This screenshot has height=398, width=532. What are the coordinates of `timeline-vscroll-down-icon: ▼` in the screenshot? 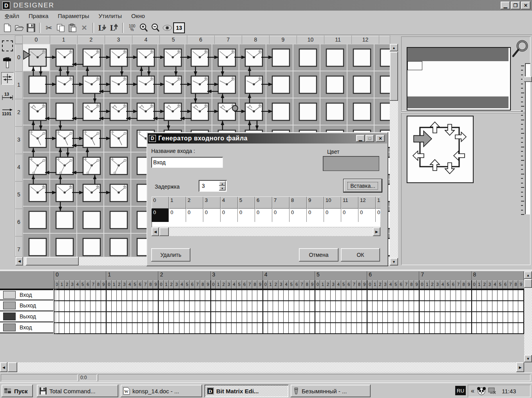 It's located at (528, 358).